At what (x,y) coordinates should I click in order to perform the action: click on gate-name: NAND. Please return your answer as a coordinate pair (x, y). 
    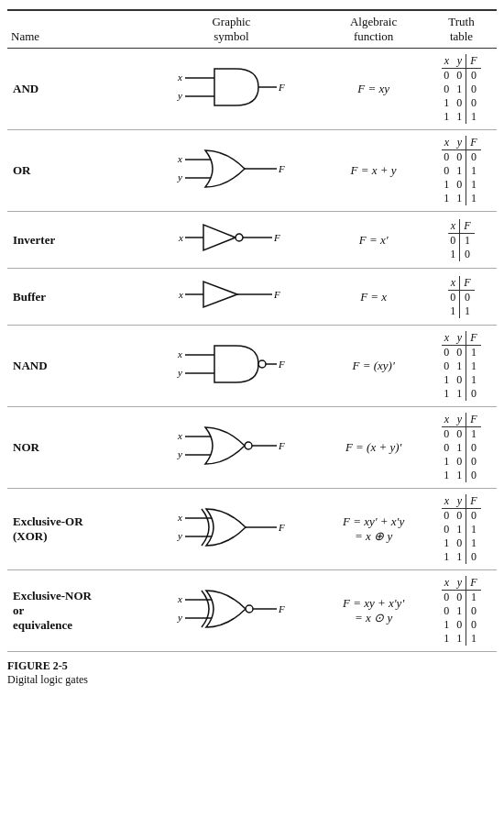
    Looking at the image, I should click on (75, 367).